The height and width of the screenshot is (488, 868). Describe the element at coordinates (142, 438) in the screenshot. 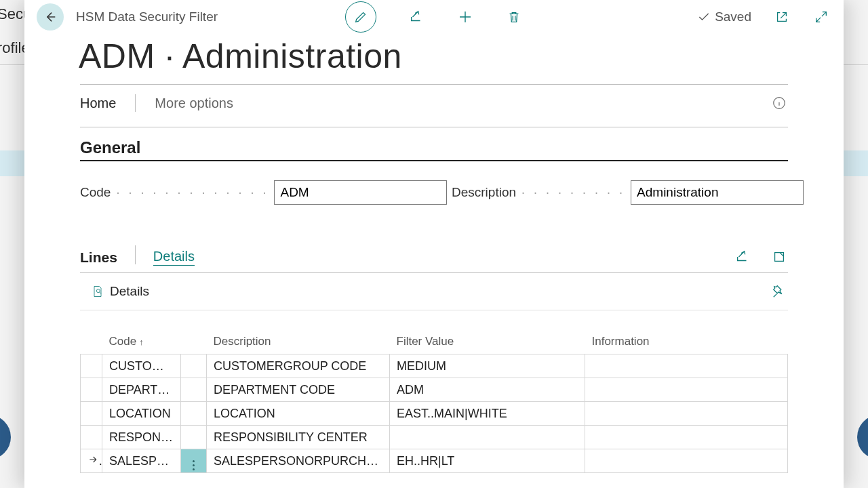

I see `cell-code: RESPONSIB…` at that location.